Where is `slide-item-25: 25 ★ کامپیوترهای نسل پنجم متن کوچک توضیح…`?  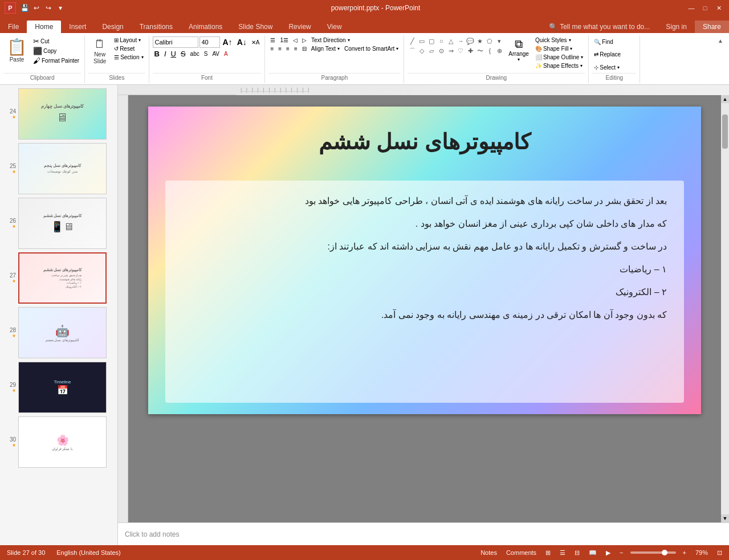
slide-item-25: 25 ★ کامپیوترهای نسل پنجم متن کوچک توضیح… is located at coordinates (59, 169).